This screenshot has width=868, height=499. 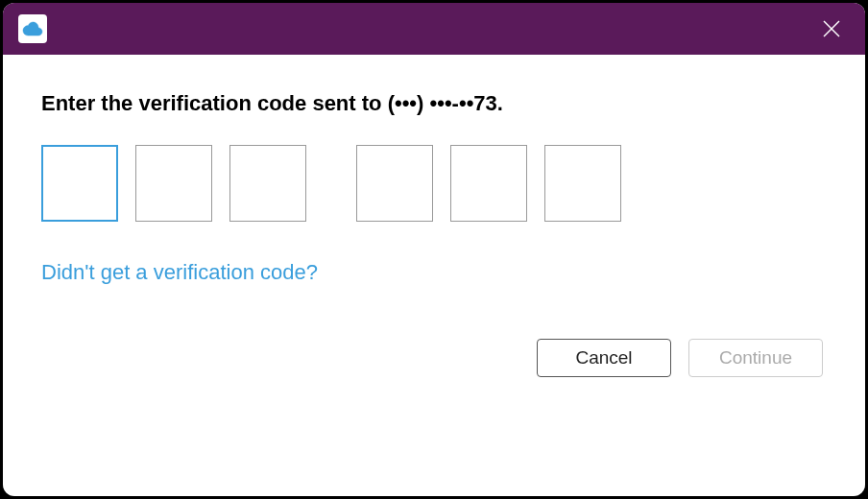 I want to click on continue-button: Continue, so click(x=756, y=358).